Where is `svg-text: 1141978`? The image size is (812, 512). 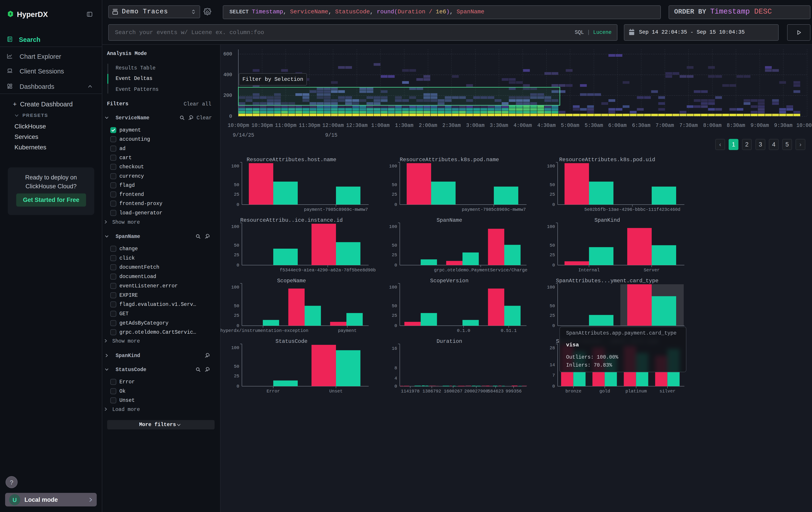
svg-text: 1141978 is located at coordinates (410, 392).